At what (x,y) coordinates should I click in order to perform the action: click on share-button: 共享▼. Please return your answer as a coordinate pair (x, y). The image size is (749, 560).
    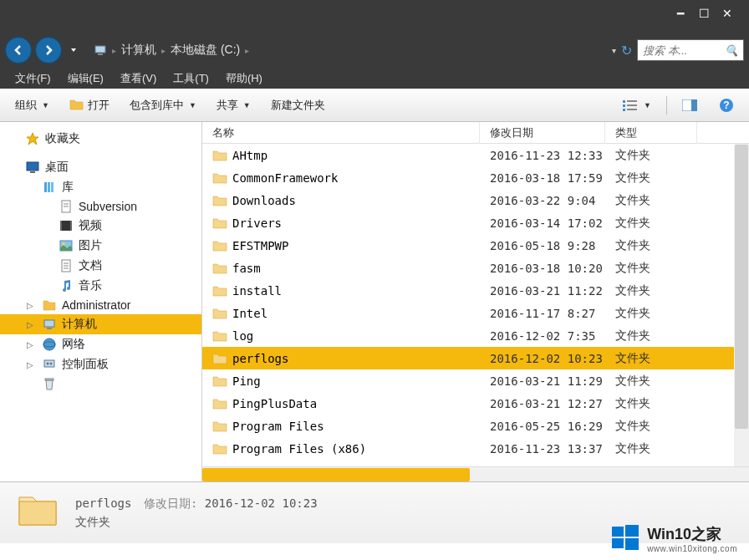
    Looking at the image, I should click on (234, 105).